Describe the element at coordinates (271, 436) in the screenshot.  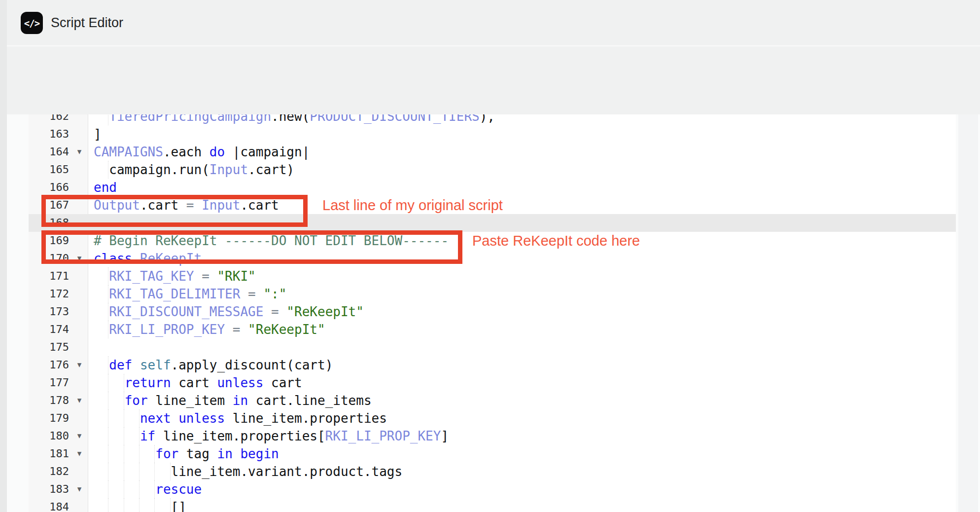
I see `code-line-180: if line_item.properties[RKI_LI_PROP_KEY]` at that location.